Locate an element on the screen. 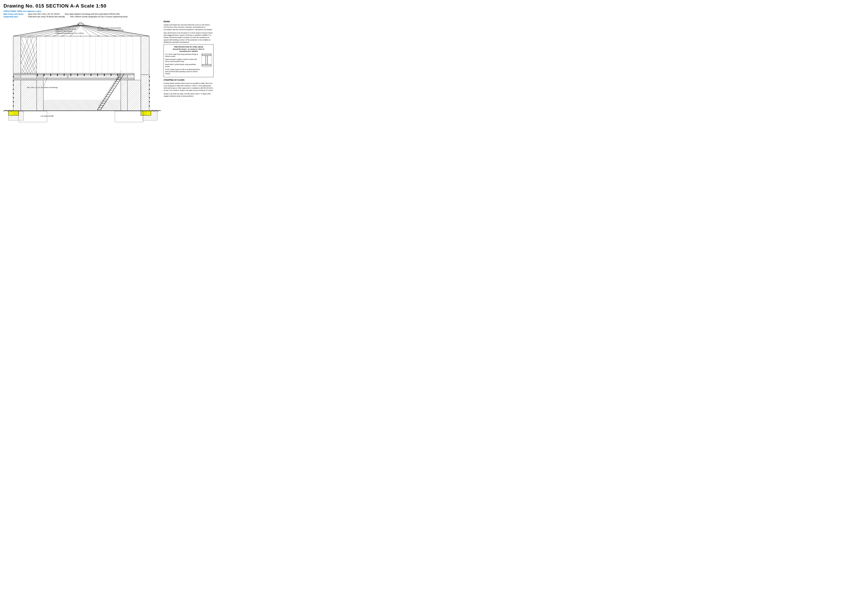 This screenshot has width=868, height=614. beams-para1: Supply and install new structural elemen… is located at coordinates (189, 27).